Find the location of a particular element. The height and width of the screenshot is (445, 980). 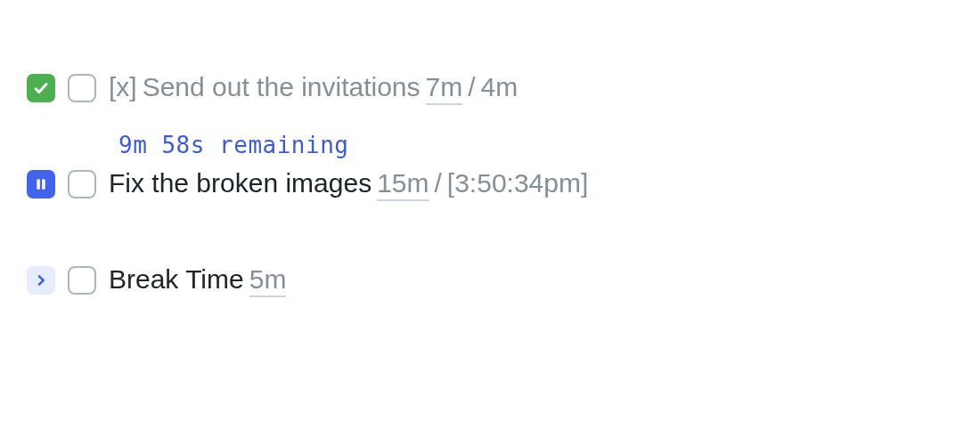

task-content: [x] Send out the invitations 7m / 4m is located at coordinates (314, 88).